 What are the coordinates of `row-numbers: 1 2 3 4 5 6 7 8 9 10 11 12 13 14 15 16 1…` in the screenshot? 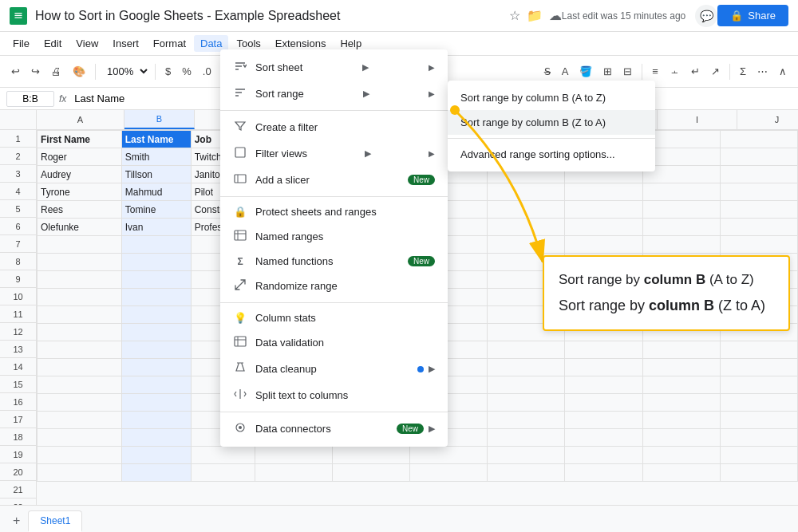 It's located at (18, 317).